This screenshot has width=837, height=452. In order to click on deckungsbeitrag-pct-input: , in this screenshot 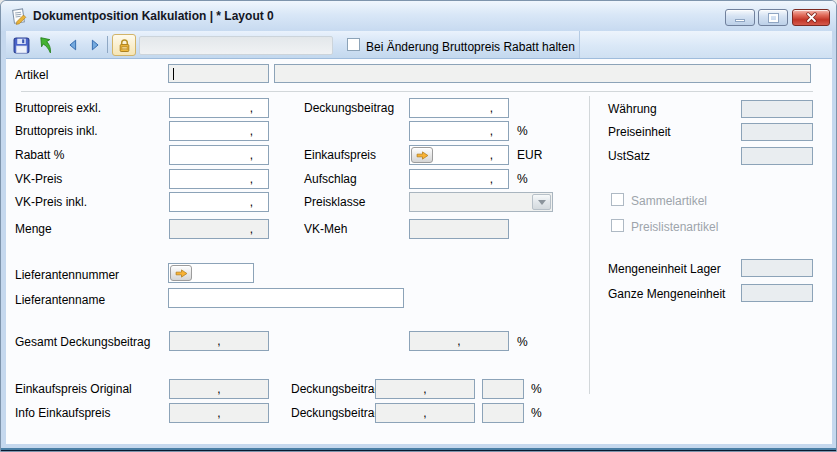, I will do `click(459, 131)`.